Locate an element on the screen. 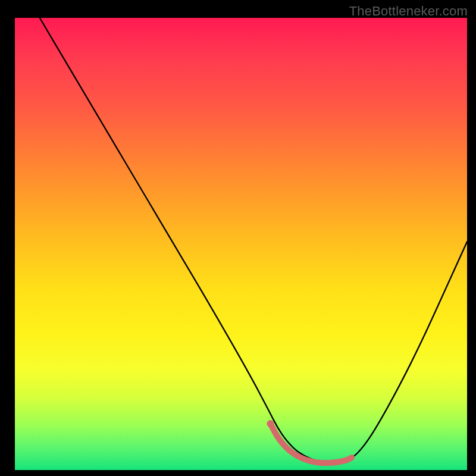 The width and height of the screenshot is (476, 476). fit-highlight is located at coordinates (311, 443).